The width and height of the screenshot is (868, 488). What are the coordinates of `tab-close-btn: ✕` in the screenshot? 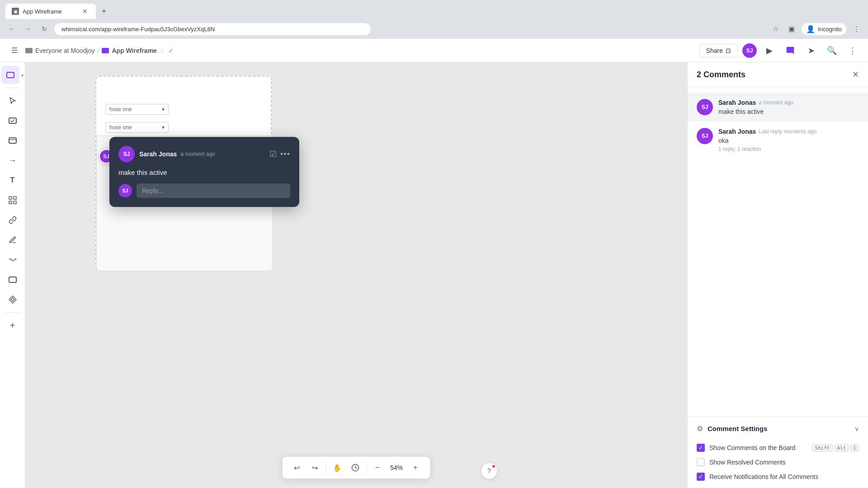 It's located at (85, 11).